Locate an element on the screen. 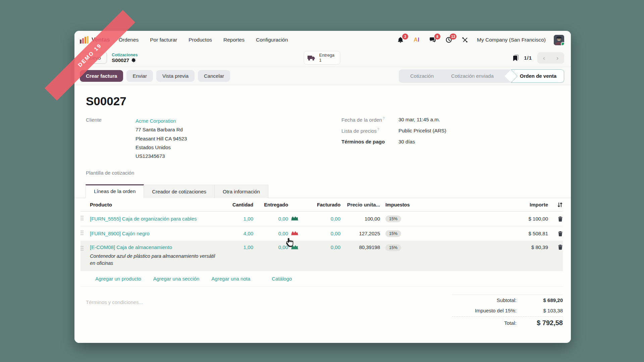 This screenshot has height=362, width=644. breadcrumb: Cotizaciones S00027 is located at coordinates (125, 58).